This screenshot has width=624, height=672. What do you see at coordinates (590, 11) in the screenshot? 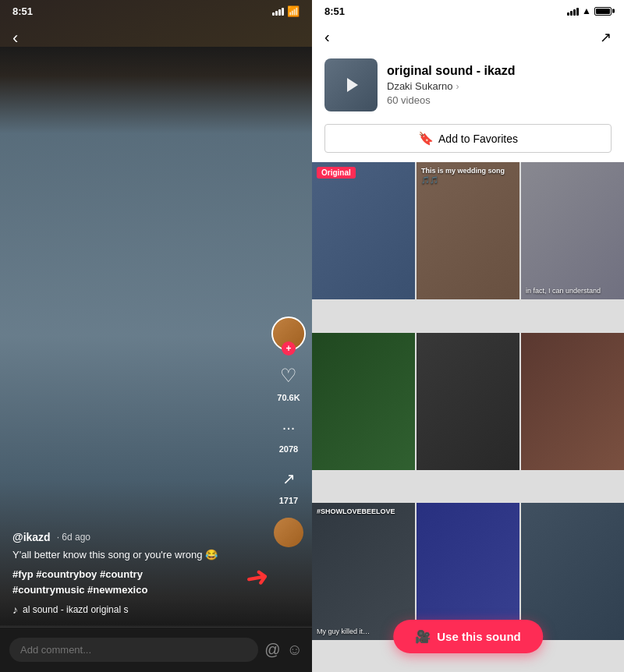
I see `right-status-icons: ▲` at bounding box center [590, 11].